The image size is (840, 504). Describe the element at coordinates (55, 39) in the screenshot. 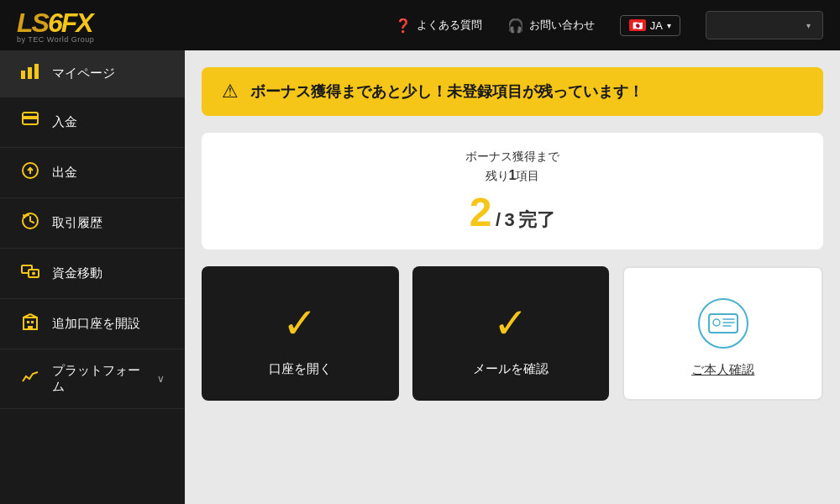

I see `logo-sub: by TEC World Group` at that location.